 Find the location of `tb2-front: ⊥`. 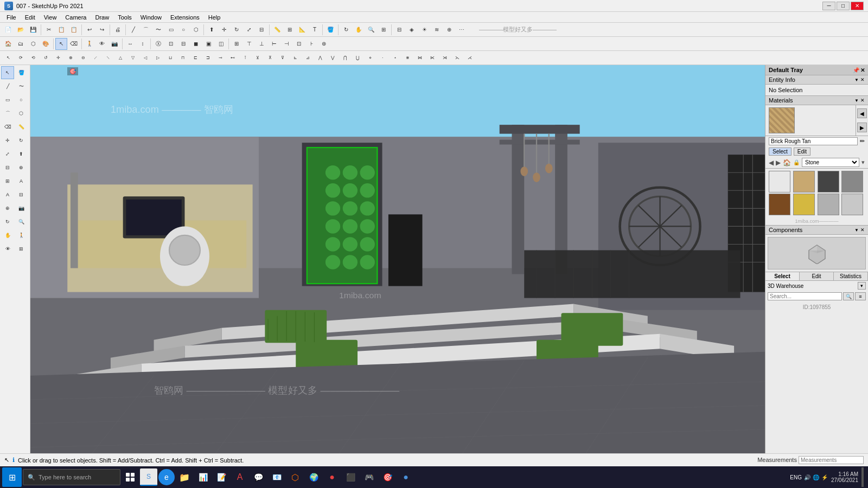

tb2-front: ⊥ is located at coordinates (261, 44).